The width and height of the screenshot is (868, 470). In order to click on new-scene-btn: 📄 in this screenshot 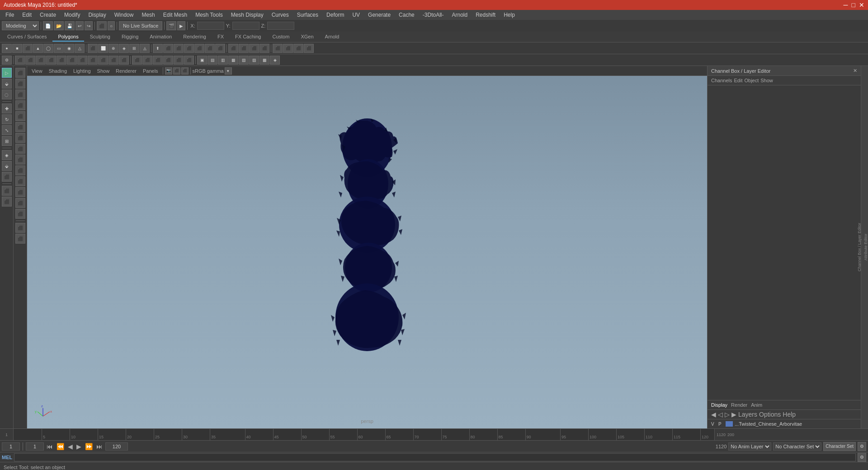, I will do `click(48, 26)`.